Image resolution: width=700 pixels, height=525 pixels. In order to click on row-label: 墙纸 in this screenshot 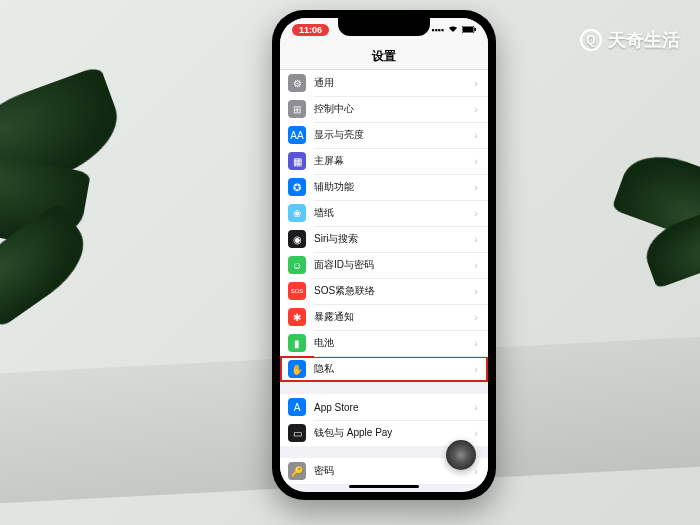, I will do `click(394, 213)`.